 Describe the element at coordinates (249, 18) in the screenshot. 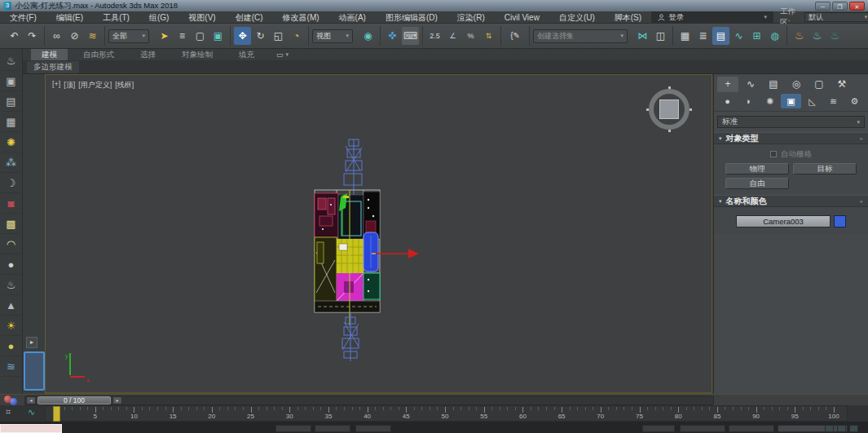

I see `menu-item: 创建(C)` at that location.